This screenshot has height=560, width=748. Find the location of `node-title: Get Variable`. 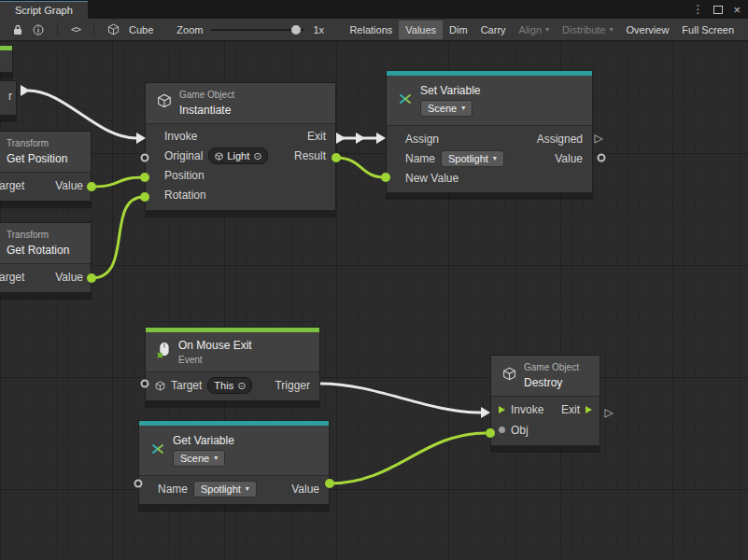

node-title: Get Variable is located at coordinates (204, 441).